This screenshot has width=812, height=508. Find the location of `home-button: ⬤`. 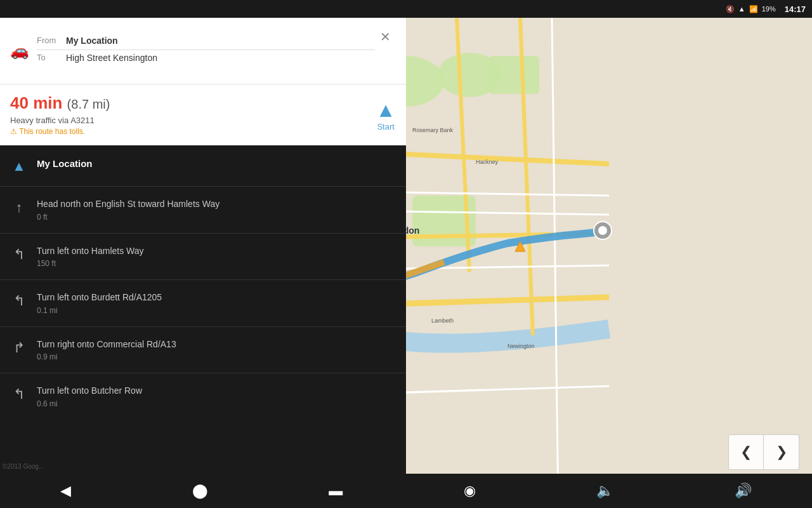

home-button: ⬤ is located at coordinates (200, 491).